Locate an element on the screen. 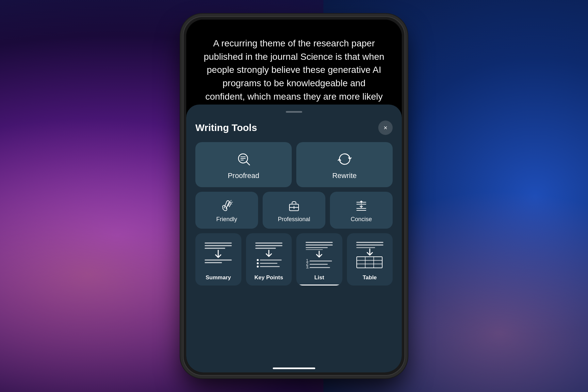  summary-button: Summary is located at coordinates (218, 259).